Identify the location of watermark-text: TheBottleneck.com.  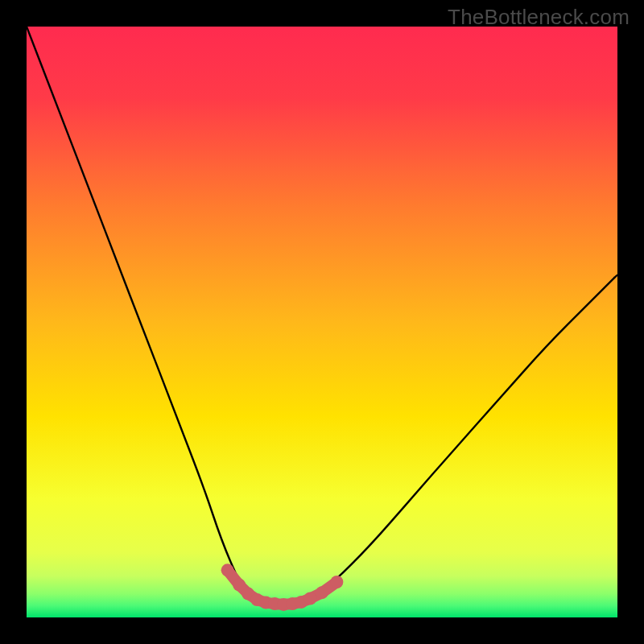
(539, 18).